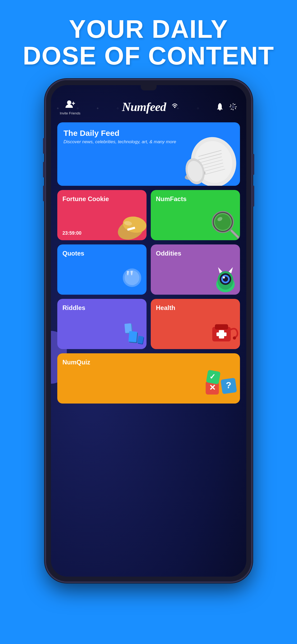 This screenshot has height=644, width=297. I want to click on riddles-title: Riddles, so click(102, 308).